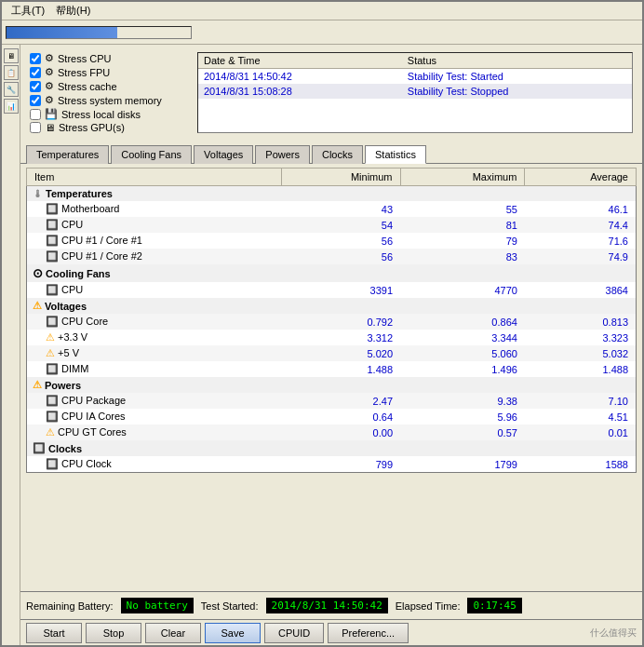 The image size is (644, 647). What do you see at coordinates (331, 449) in the screenshot?
I see `section-clocks: 🔲 Clocks` at bounding box center [331, 449].